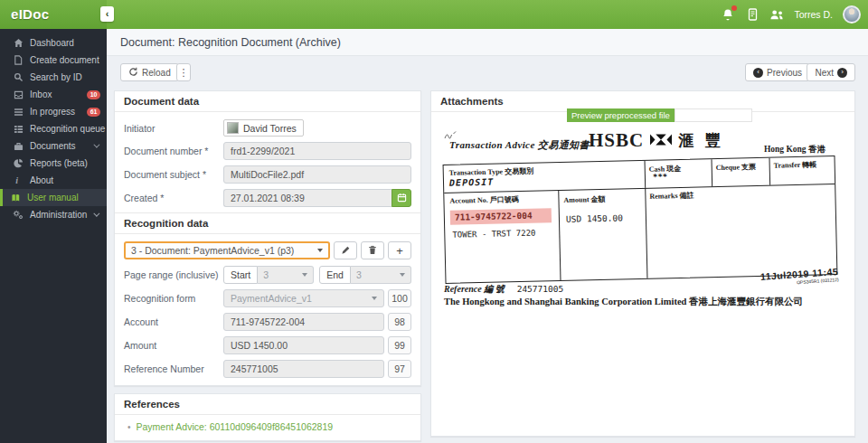  I want to click on previous-label: Previous, so click(785, 72).